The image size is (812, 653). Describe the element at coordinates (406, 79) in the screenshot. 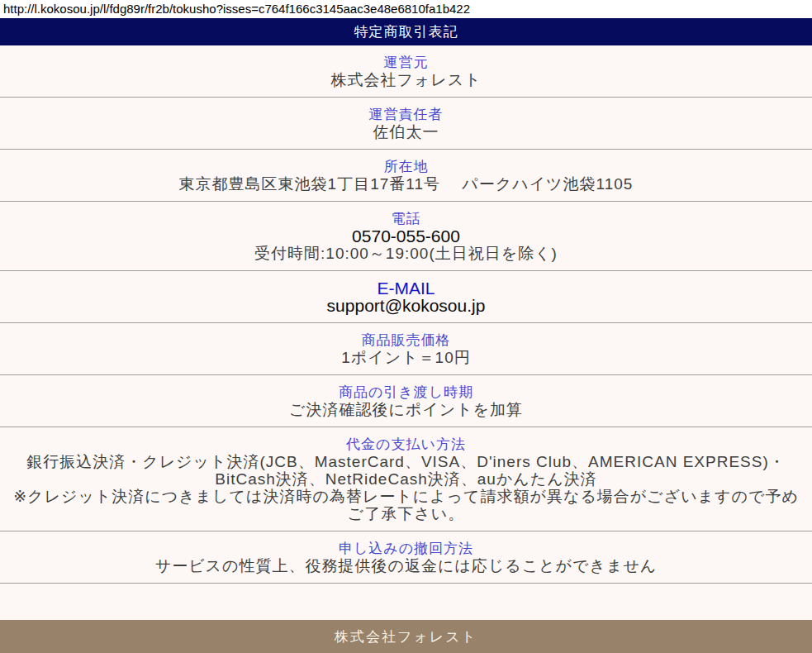

I see `section-line: 株式会社フォレスト` at that location.